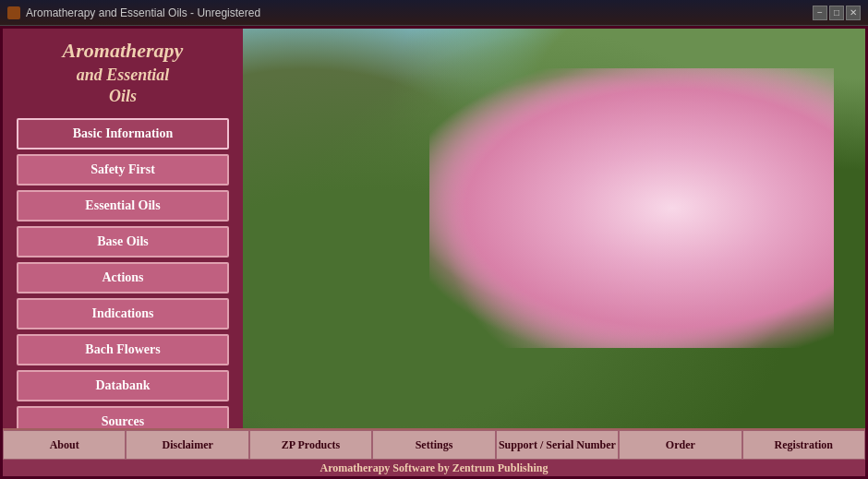 Image resolution: width=868 pixels, height=479 pixels. I want to click on nav-button-essential-oils: Essential Oils, so click(123, 206).